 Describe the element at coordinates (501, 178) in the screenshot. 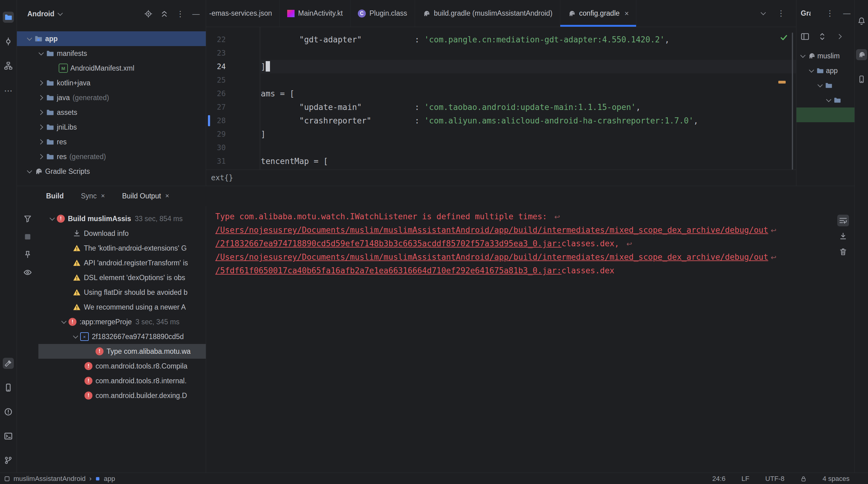

I see `editor-breadcrumbs: ext{}` at that location.